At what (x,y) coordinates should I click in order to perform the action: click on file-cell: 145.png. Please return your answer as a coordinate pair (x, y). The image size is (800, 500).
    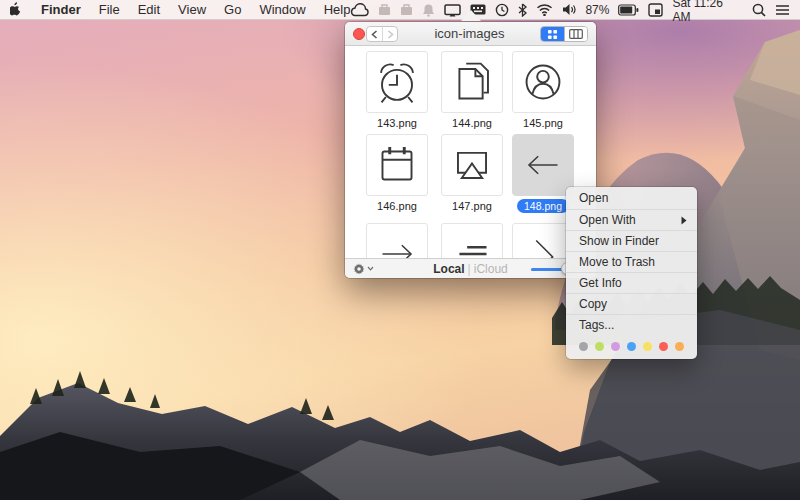
    Looking at the image, I should click on (543, 82).